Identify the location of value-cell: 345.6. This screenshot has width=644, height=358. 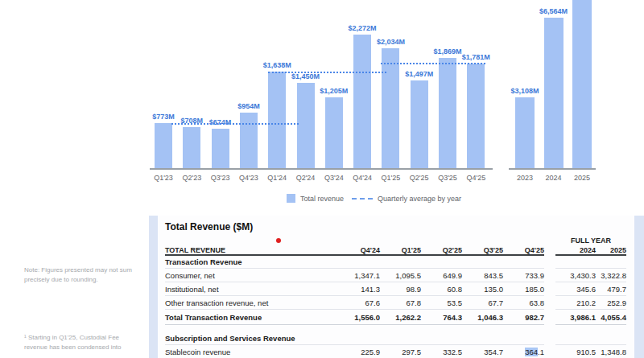
(576, 290).